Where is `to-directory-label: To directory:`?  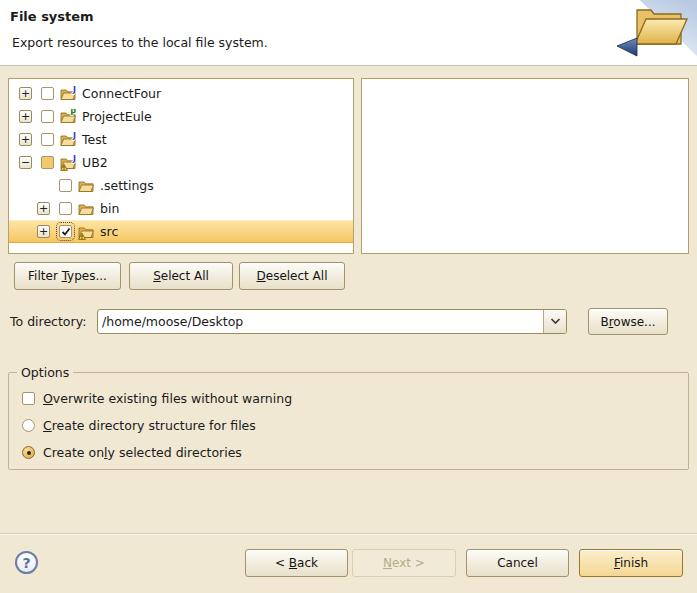 to-directory-label: To directory: is located at coordinates (48, 322).